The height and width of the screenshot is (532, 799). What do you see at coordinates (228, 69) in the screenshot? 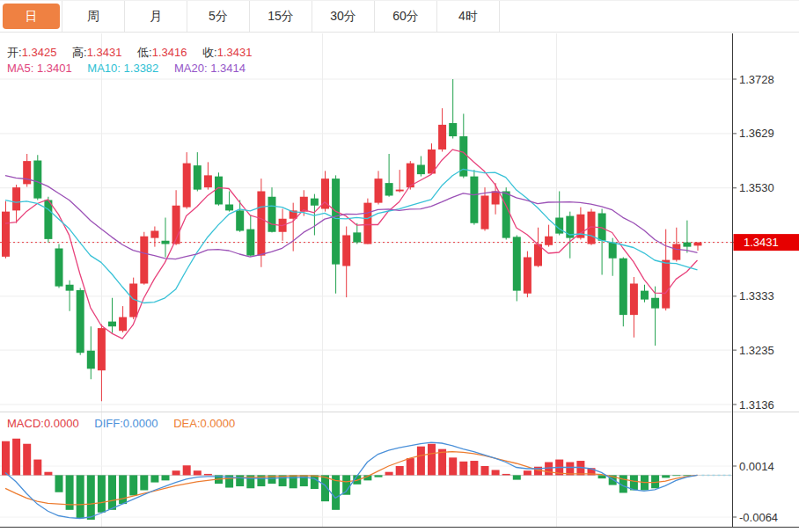
I see `ma20-value: 1.3414` at bounding box center [228, 69].